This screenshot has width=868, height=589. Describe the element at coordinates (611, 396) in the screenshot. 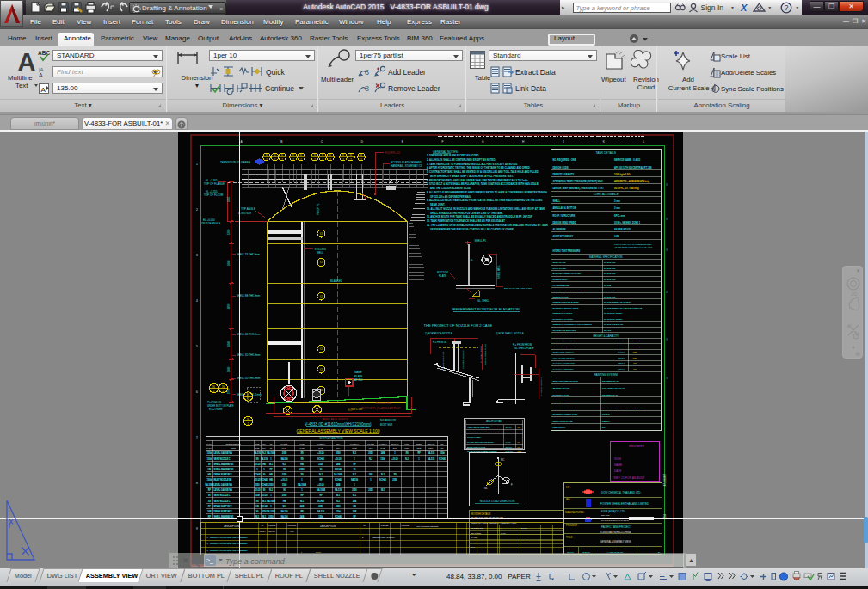

I see `svg-text: RS-SB5/POS-40` at that location.